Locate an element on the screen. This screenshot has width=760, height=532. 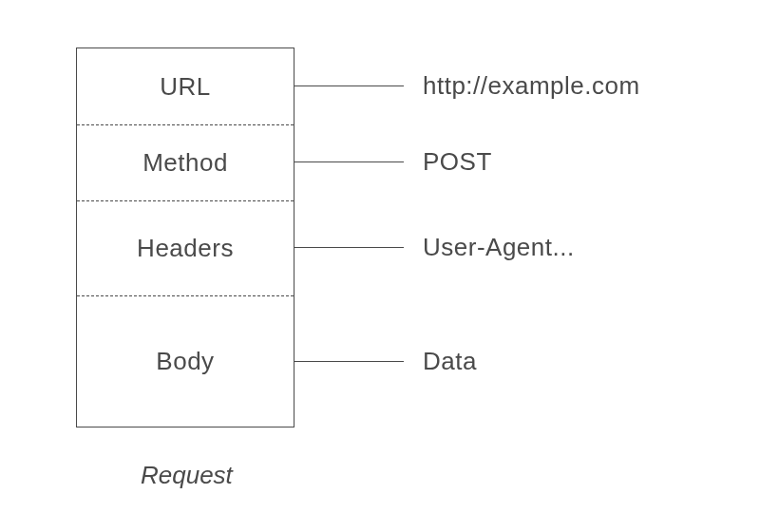
connector-method is located at coordinates (350, 162).